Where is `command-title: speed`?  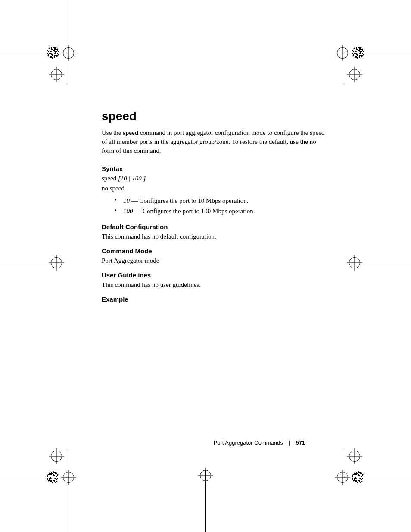 command-title: speed is located at coordinates (214, 116).